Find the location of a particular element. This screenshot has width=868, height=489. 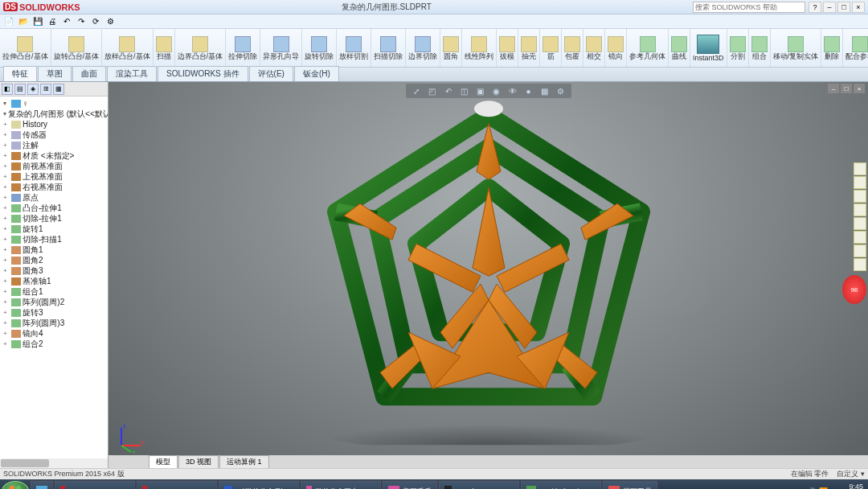

pinned-app is located at coordinates (42, 485).